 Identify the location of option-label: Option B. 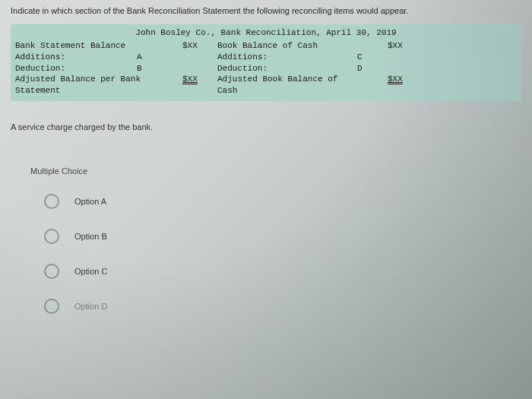
(91, 236).